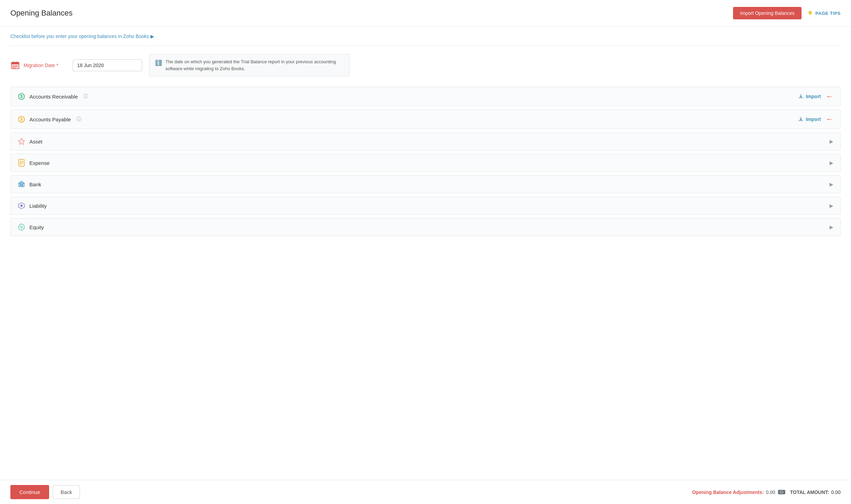 The image size is (851, 504). Describe the element at coordinates (801, 119) in the screenshot. I see `import-download-icon-ap` at that location.